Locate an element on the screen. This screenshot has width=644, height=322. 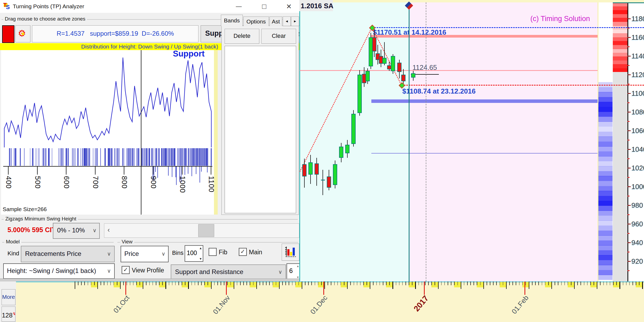
tab-options: Options is located at coordinates (256, 21).